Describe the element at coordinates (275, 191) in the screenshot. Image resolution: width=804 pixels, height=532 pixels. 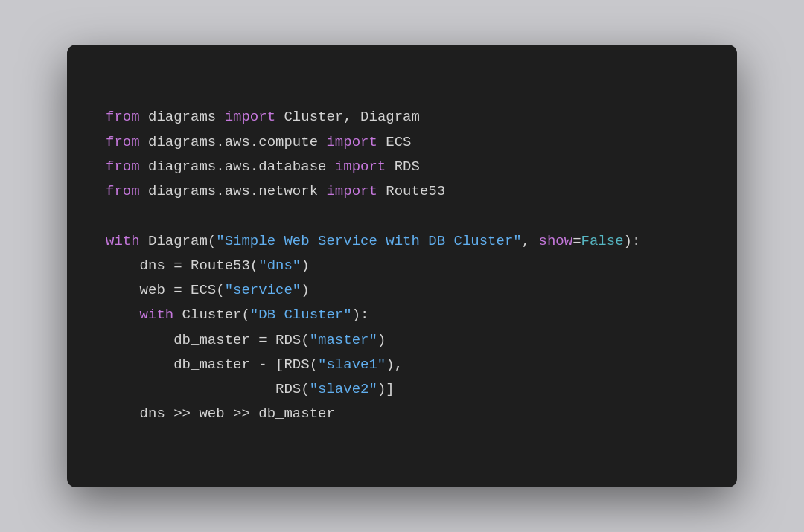
I see `line-import4: from diagrams.aws.network import Route53` at that location.